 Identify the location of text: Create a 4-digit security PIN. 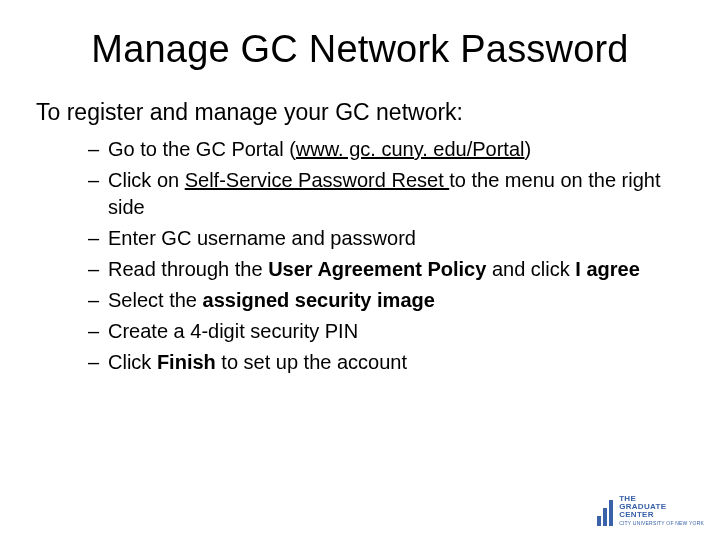
(233, 331).